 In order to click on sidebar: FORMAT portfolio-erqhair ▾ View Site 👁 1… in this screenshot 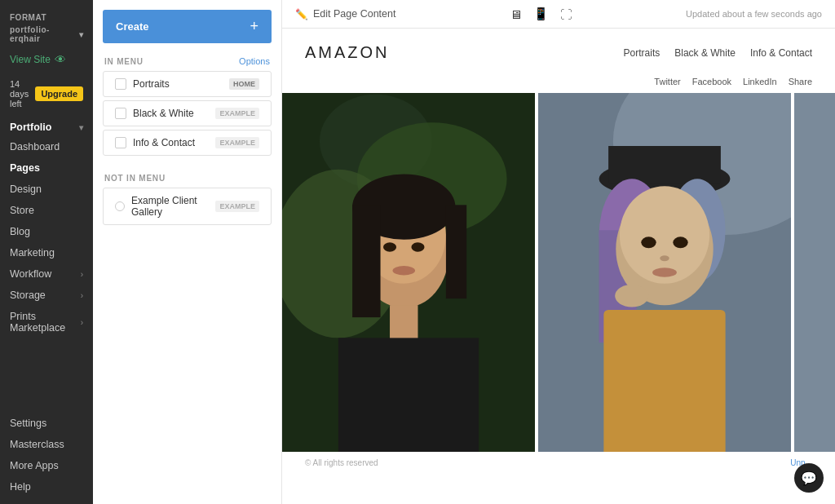, I will do `click(46, 252)`.